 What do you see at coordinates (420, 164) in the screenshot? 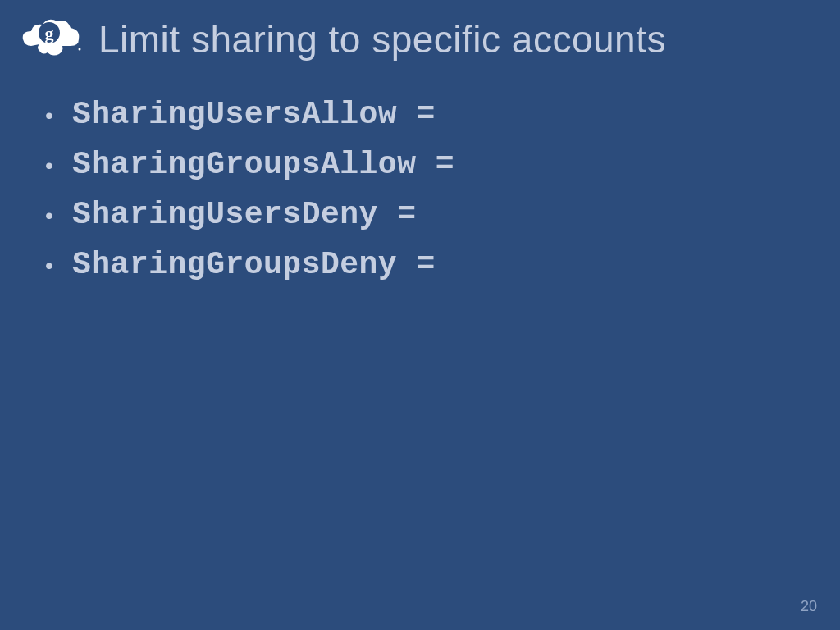
I see `list-item: • SharingGroupsAllow =` at bounding box center [420, 164].